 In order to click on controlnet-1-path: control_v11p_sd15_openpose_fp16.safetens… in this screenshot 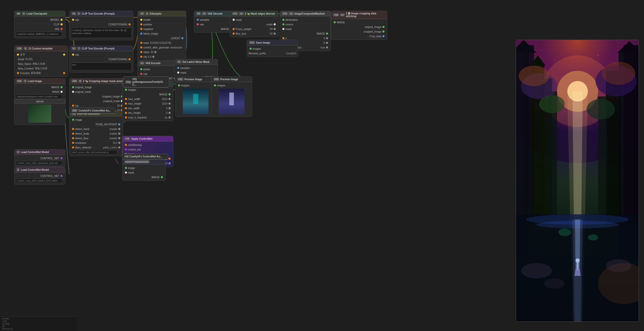, I will do `click(39, 163)`.